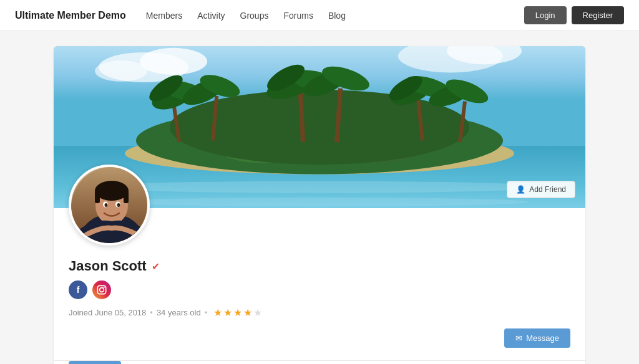  I want to click on instagram-icon, so click(102, 290).